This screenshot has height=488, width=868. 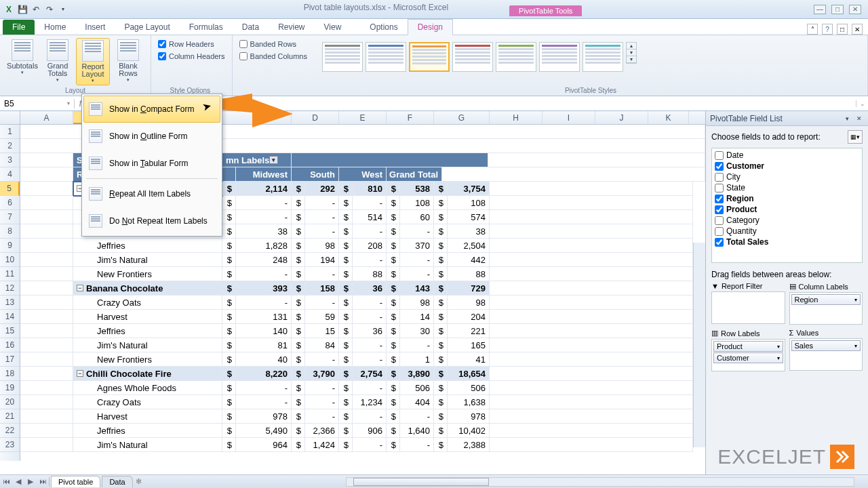 What do you see at coordinates (138, 481) in the screenshot?
I see `new-sheet-icon: ✻` at bounding box center [138, 481].